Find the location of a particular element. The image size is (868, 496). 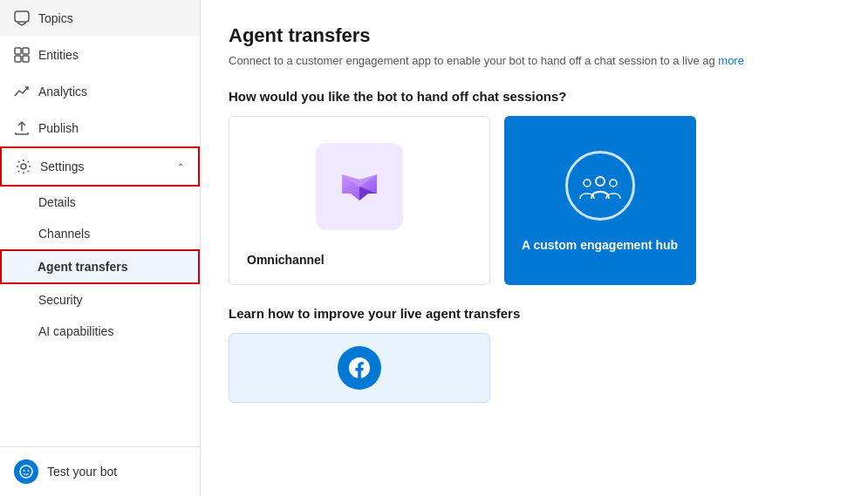

sidebar-item-entities-label: Entities is located at coordinates (112, 55).